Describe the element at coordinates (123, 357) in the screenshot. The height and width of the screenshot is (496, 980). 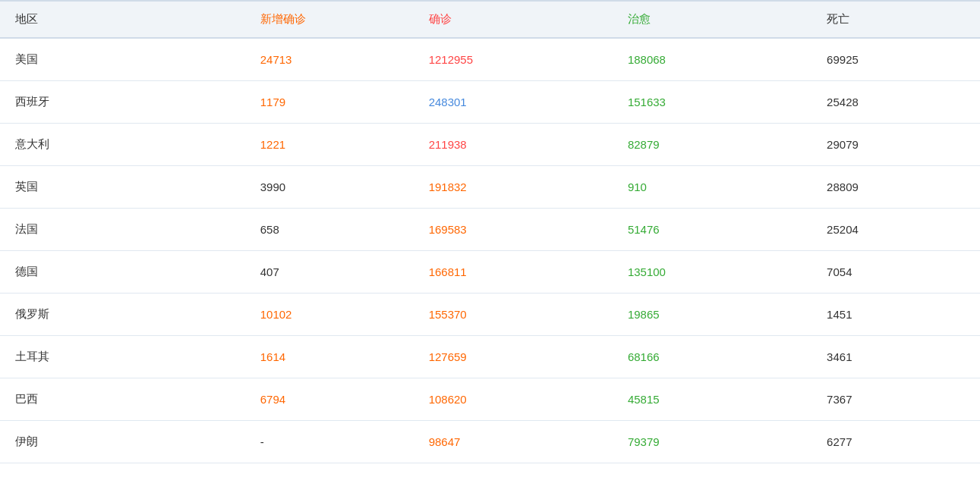
I see `cell-region: 土耳其` at that location.